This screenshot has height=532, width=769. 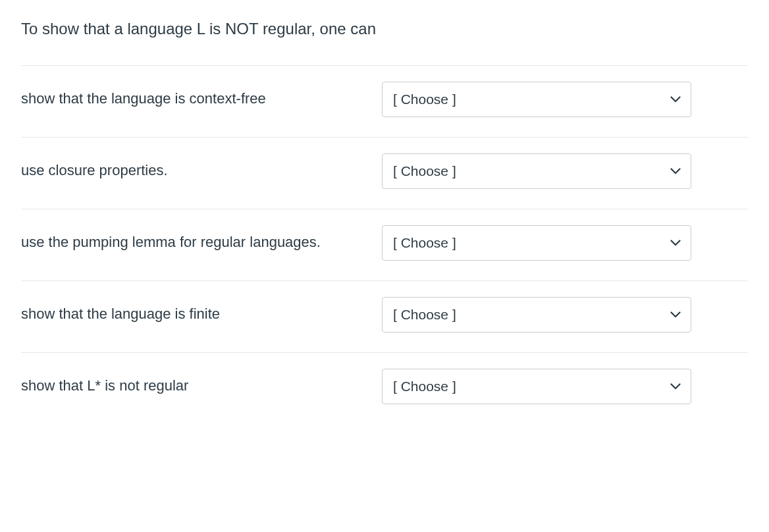 I want to click on match-row: use the pumping lemma for regular langua…, so click(x=385, y=245).